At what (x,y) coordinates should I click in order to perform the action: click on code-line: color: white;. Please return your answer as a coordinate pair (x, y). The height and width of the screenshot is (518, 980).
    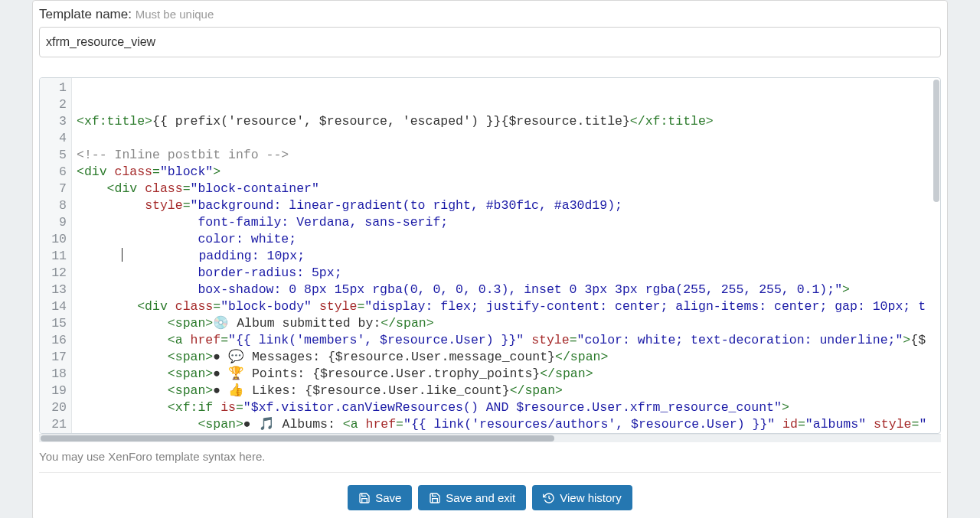
    Looking at the image, I should click on (508, 239).